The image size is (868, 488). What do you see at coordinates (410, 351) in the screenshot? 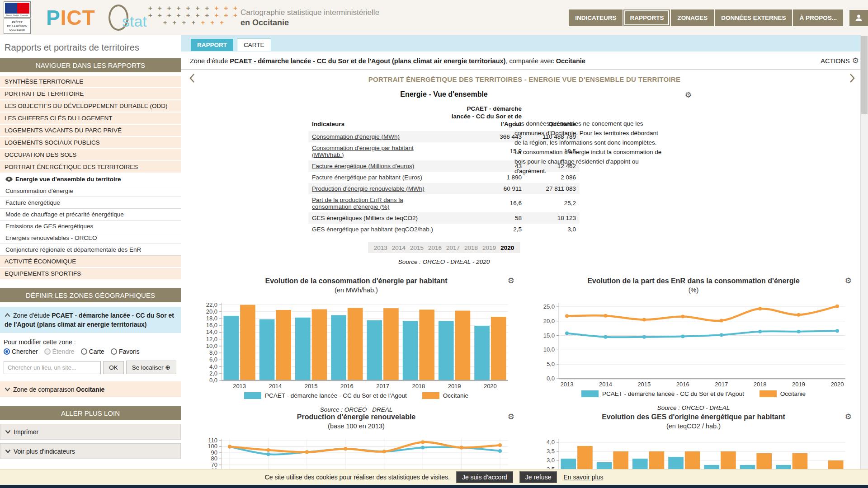
I see `bar-2018-s0` at bounding box center [410, 351].